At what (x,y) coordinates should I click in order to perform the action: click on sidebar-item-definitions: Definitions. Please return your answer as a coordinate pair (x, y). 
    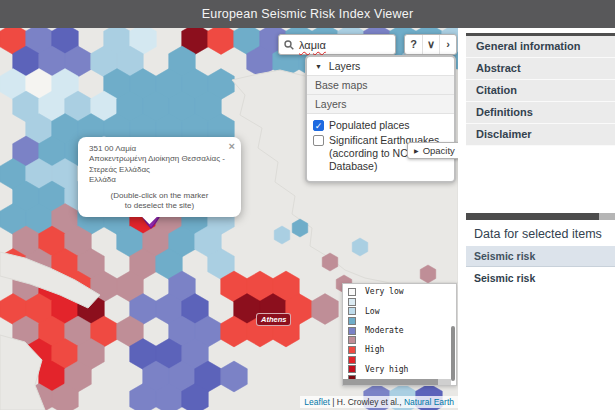
    Looking at the image, I should click on (540, 113).